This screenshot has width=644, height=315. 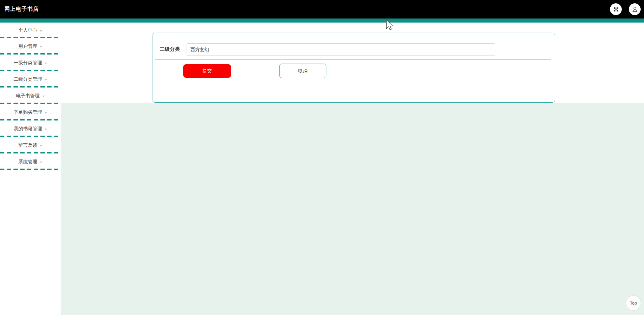 What do you see at coordinates (354, 68) in the screenshot?
I see `secondary-category-form-card: 二级分类 提交 取消` at bounding box center [354, 68].